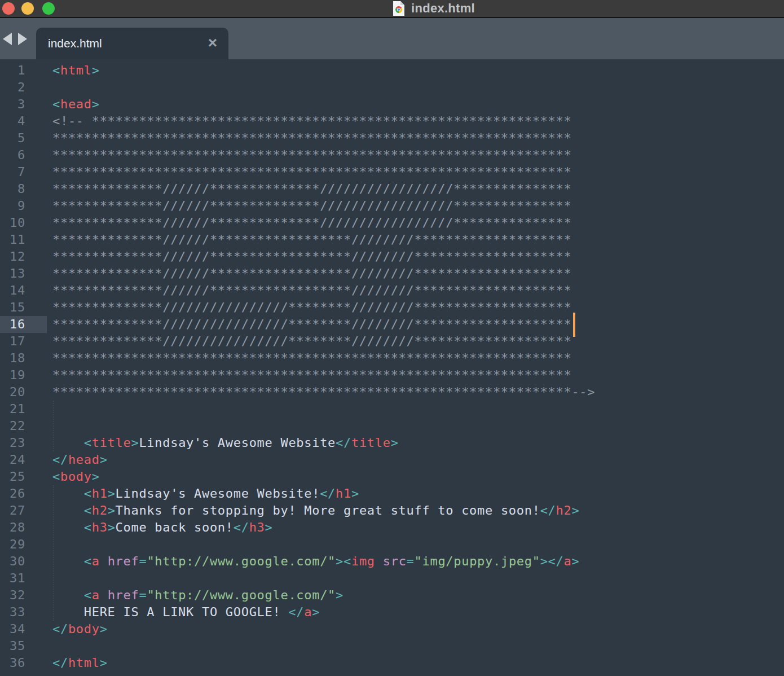 Image resolution: width=784 pixels, height=676 pixels. What do you see at coordinates (392, 206) in the screenshot?
I see `code-line: 9**************//////**************/////…` at bounding box center [392, 206].